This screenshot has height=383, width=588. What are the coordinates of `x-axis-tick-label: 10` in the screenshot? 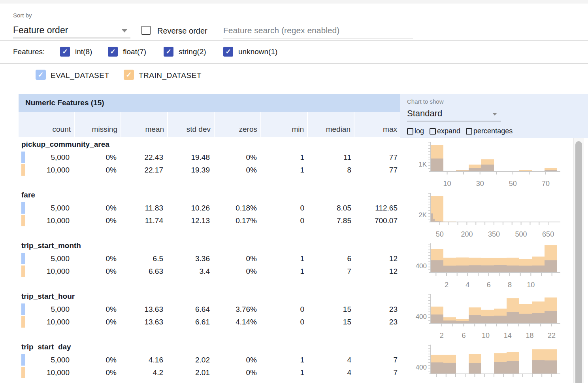 It's located at (531, 285).